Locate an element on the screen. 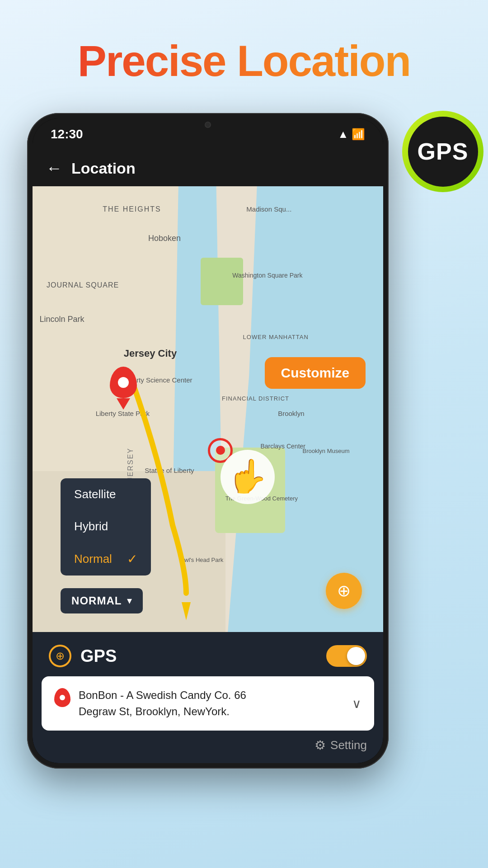  back-button: ← is located at coordinates (54, 168).